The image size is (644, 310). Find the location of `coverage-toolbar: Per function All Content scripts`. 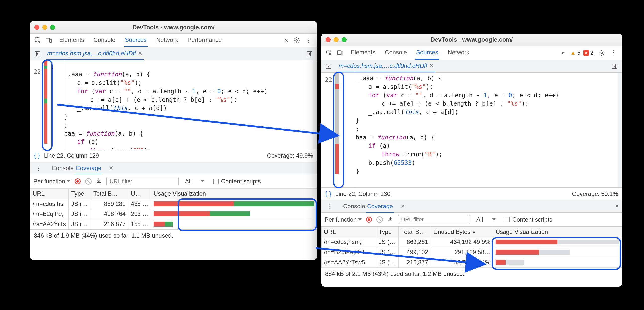

coverage-toolbar: Per function All Content scripts is located at coordinates (472, 220).